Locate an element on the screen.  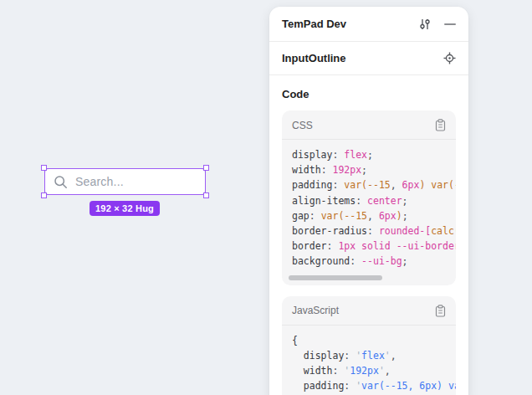
javascript-code-block: JavaScript { display: 'flex', width: '19… is located at coordinates (369, 346).